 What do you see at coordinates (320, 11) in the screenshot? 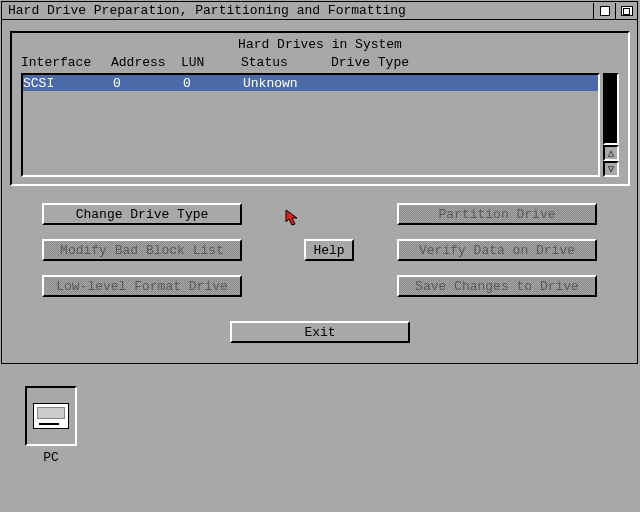
I see `window-titlebar: Hard Drive Preparation, Partitioning and…` at bounding box center [320, 11].